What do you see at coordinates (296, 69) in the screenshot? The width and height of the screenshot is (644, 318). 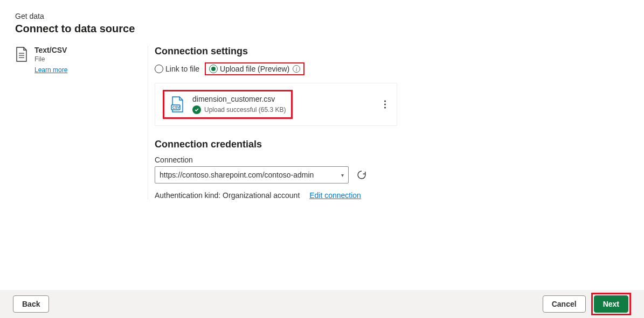 I see `info-icon: i` at bounding box center [296, 69].